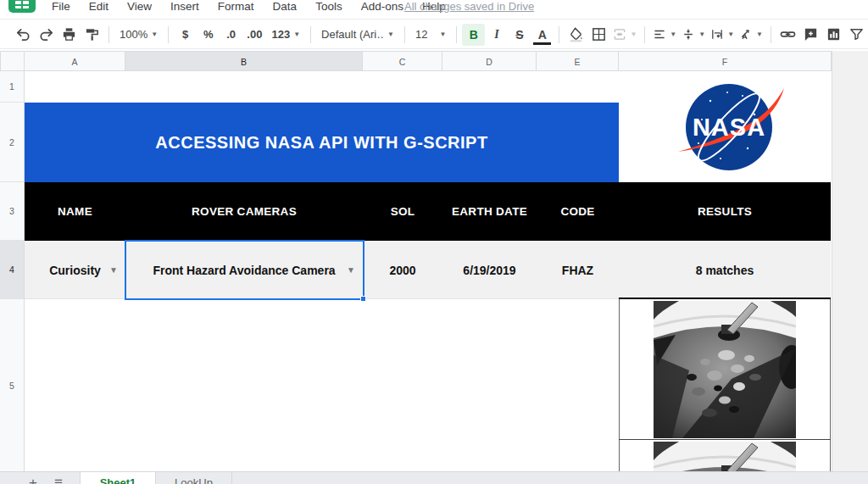 The width and height of the screenshot is (868, 484). What do you see at coordinates (75, 61) in the screenshot?
I see `column-header-a: A` at bounding box center [75, 61].